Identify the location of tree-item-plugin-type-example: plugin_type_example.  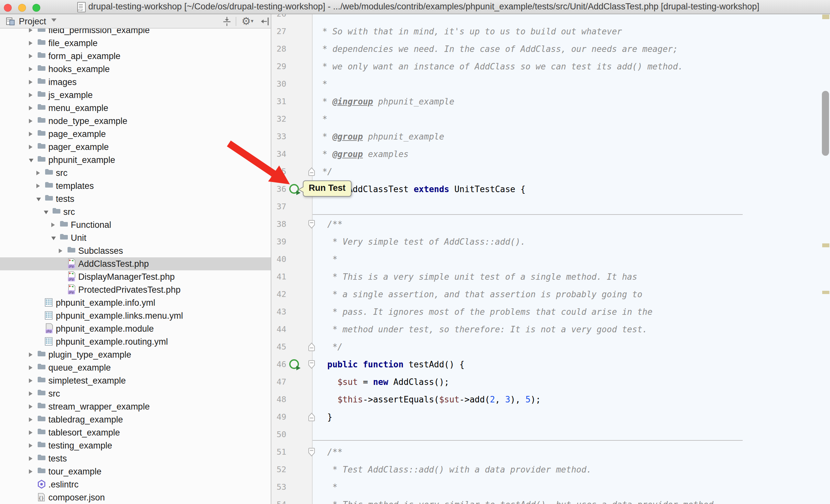
(135, 355).